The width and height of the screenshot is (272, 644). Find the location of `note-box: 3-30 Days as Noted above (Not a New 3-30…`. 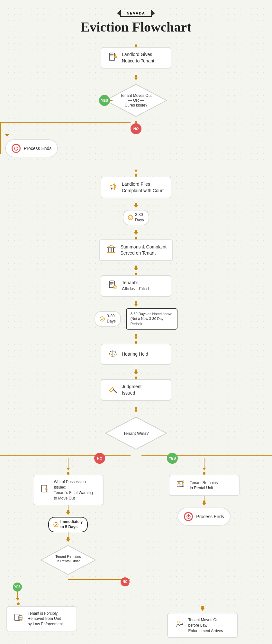

note-box: 3-30 Days as Noted above (Not a New 3-30… is located at coordinates (152, 319).